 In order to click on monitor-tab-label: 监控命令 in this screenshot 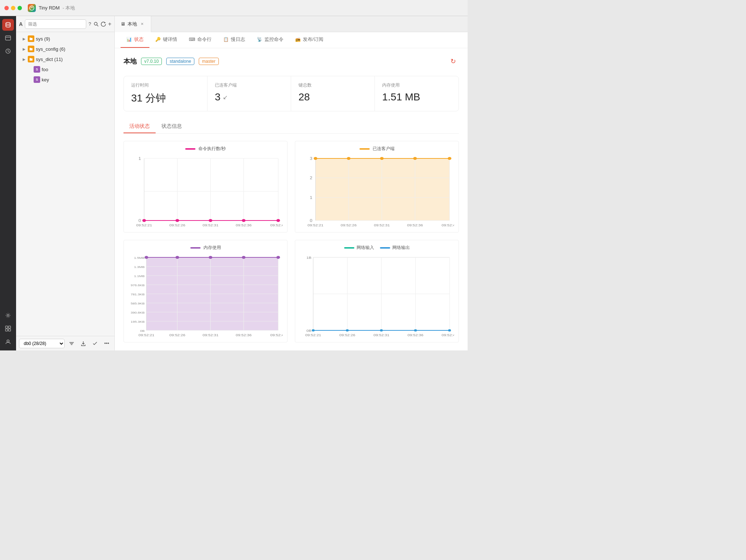, I will do `click(274, 39)`.